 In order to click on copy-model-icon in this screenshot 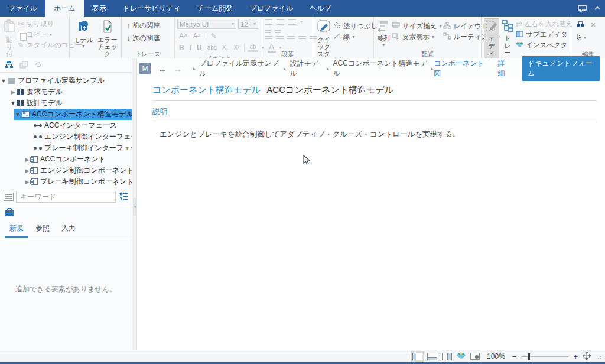, I will do `click(24, 65)`.